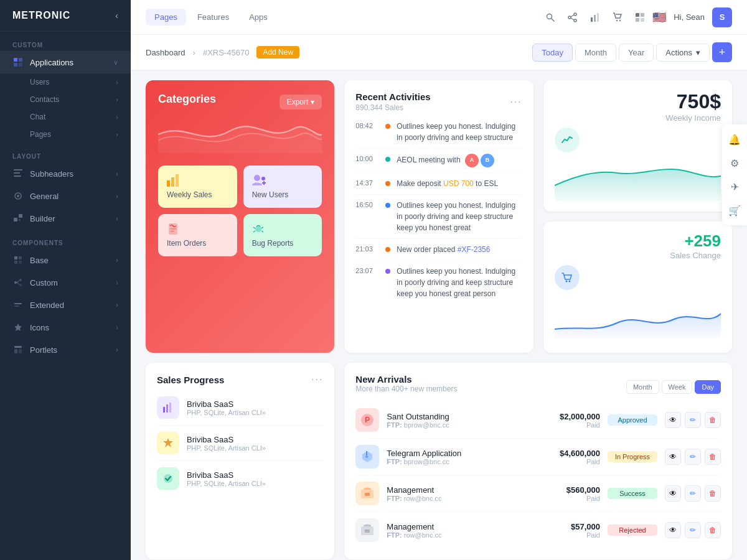 This screenshot has height=560, width=747. What do you see at coordinates (735, 163) in the screenshot?
I see `right-settings-icon: ⚙` at bounding box center [735, 163].